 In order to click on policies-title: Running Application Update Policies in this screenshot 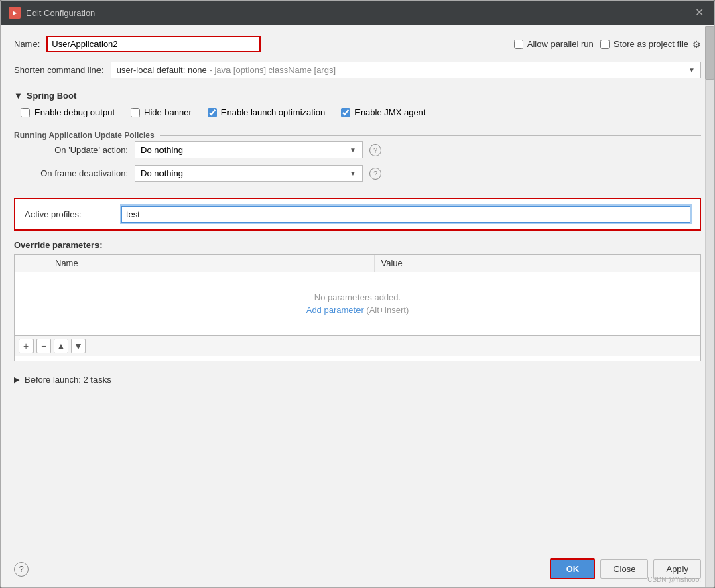, I will do `click(358, 135)`.